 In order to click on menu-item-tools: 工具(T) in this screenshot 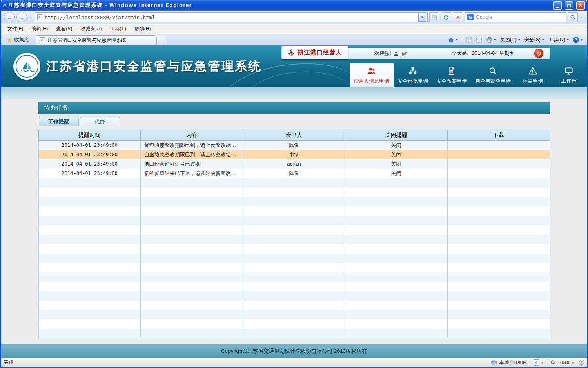, I will do `click(118, 29)`.